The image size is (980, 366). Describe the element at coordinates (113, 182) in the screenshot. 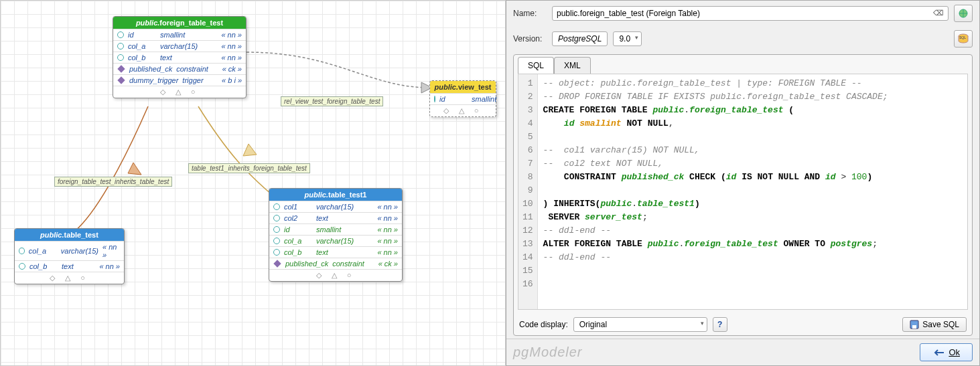

I see `relation-label-foreign-inherits: foreign_table_test_inherits_table_test` at that location.